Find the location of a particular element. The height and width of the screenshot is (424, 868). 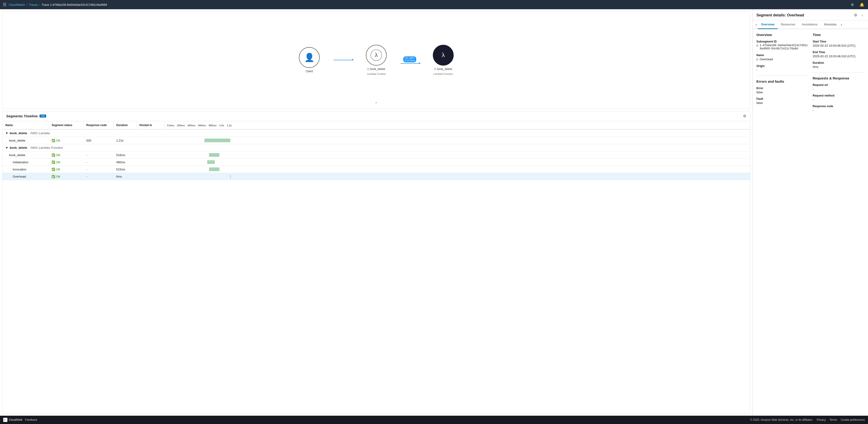

tab-prev-btn: ‹ is located at coordinates (756, 25).